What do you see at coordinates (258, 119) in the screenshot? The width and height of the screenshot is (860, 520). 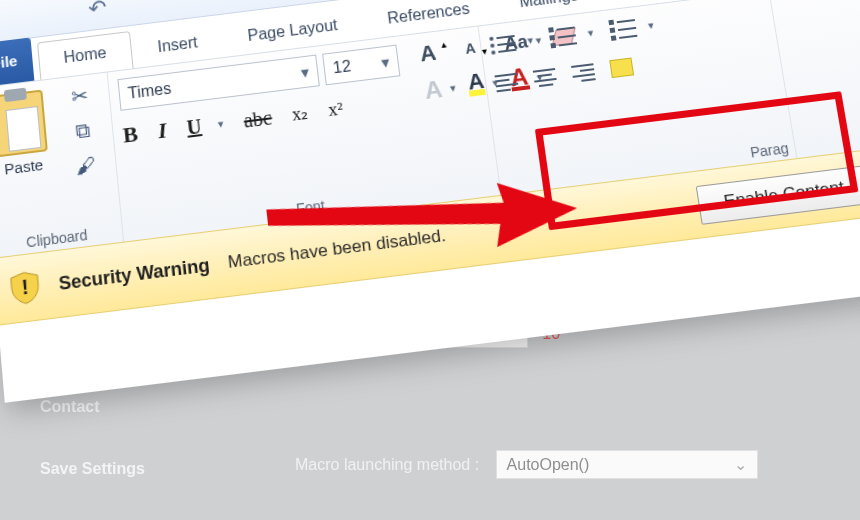 I see `strikethrough-button: abc` at bounding box center [258, 119].